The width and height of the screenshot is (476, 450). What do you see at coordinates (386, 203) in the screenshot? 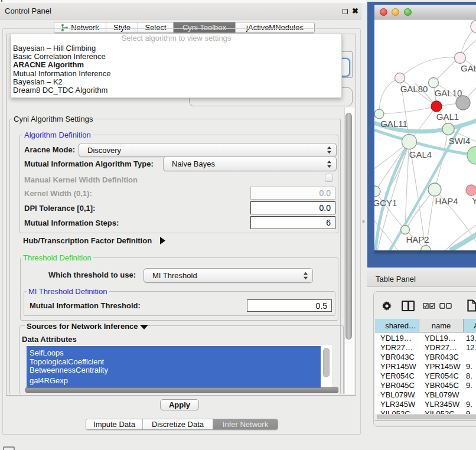
I see `svg-text: GCY1` at bounding box center [386, 203].